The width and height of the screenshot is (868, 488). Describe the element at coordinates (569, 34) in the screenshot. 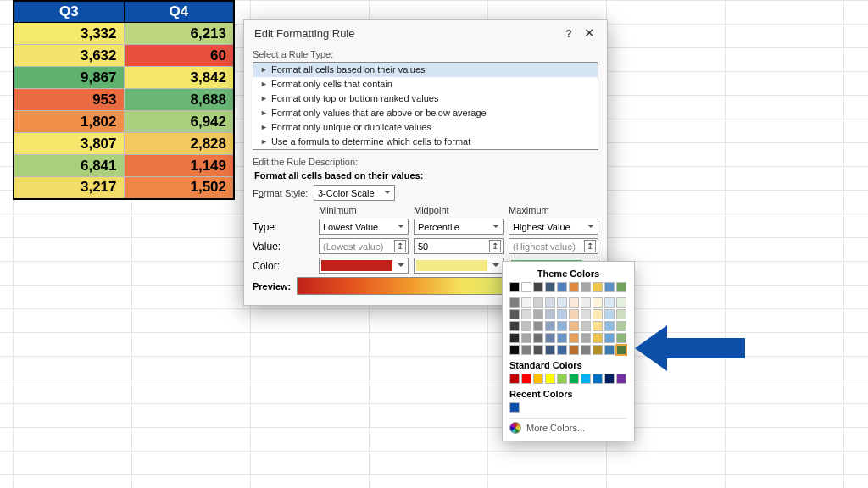

I see `help-button: ?` at that location.